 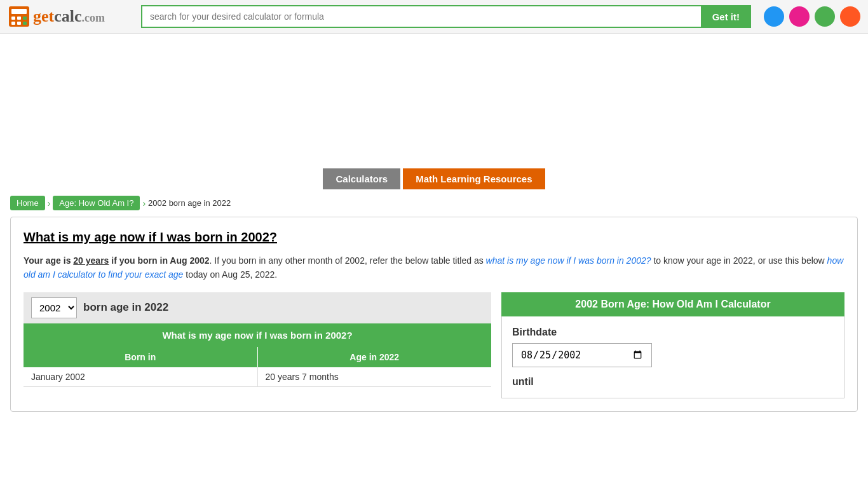 I want to click on calculator-header: 2002 Born Age: How Old Am I Calculator, so click(x=673, y=304).